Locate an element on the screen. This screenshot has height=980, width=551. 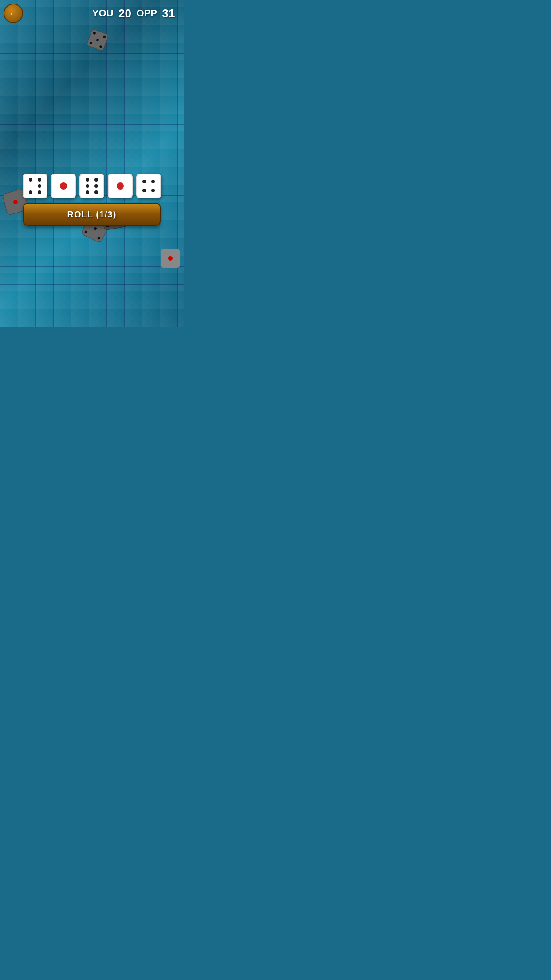
opp-score: 31 is located at coordinates (169, 13).